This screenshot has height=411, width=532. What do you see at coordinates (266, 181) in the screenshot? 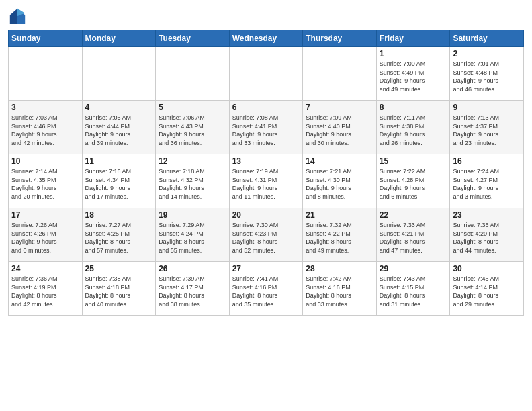
I see `calendar-cell: 13Sunrise: 7:19 AM Sunset: 4:31 PM Dayli…` at bounding box center [266, 181].